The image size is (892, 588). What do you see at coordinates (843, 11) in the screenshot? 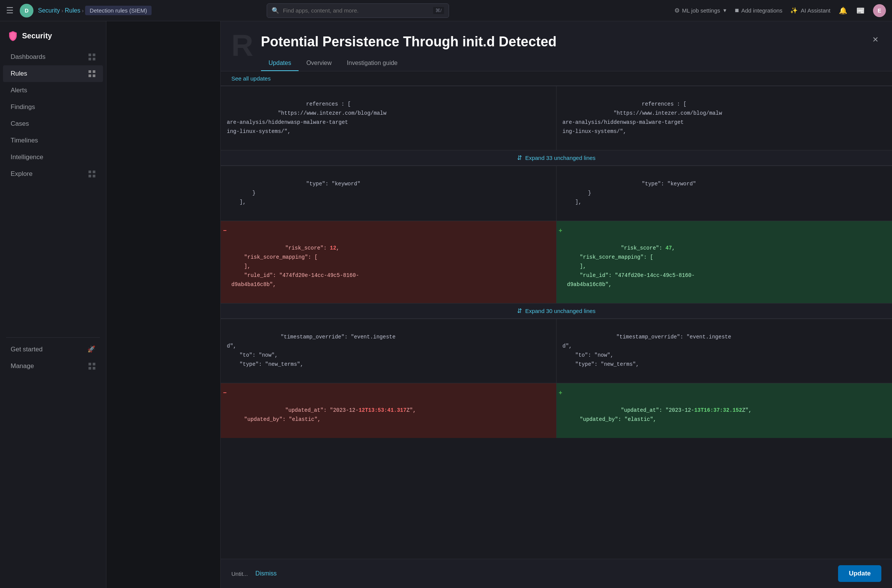
I see `notifications-icon: 🔔` at bounding box center [843, 11].